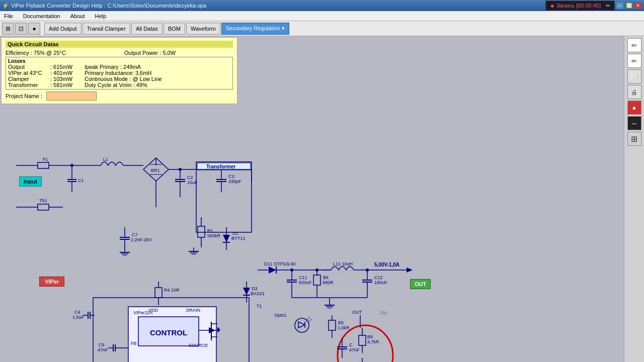 The image size is (644, 362). Describe the element at coordinates (77, 16) in the screenshot. I see `menu-about: About` at that location.